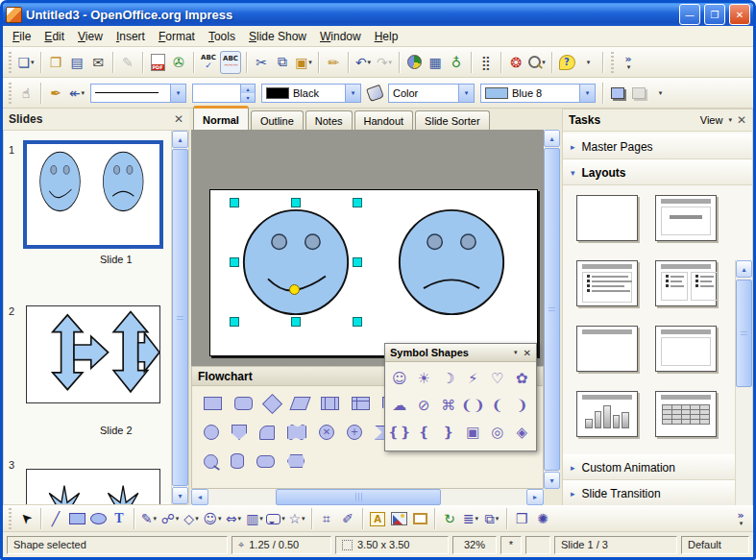  I want to click on layout-title-bullets, so click(607, 283).